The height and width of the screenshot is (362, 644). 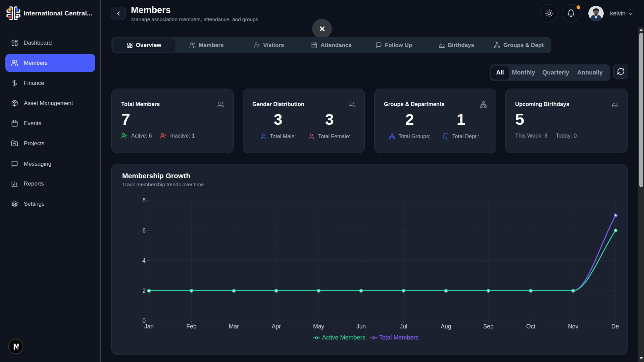 I want to click on svg-text: May, so click(x=319, y=326).